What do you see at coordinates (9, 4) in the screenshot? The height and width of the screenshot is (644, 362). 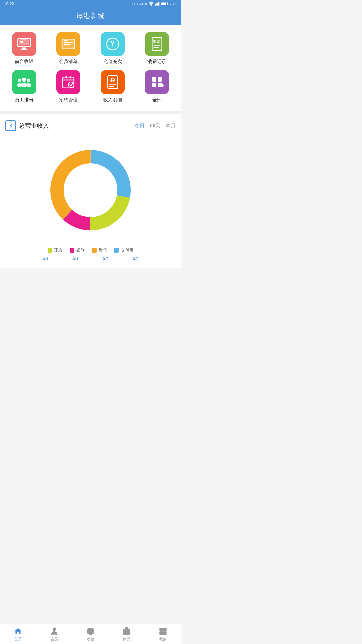 I see `status-time: 10:22` at bounding box center [9, 4].